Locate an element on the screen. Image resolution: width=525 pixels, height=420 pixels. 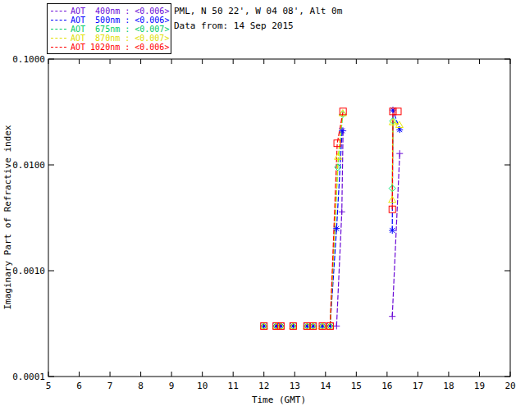
x-tick-label: 7 is located at coordinates (110, 386).